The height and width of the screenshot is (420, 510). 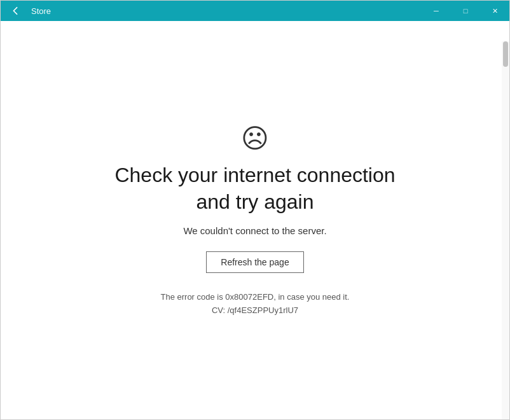 What do you see at coordinates (254, 175) in the screenshot?
I see `error-title-line1: Check your internet connection` at bounding box center [254, 175].